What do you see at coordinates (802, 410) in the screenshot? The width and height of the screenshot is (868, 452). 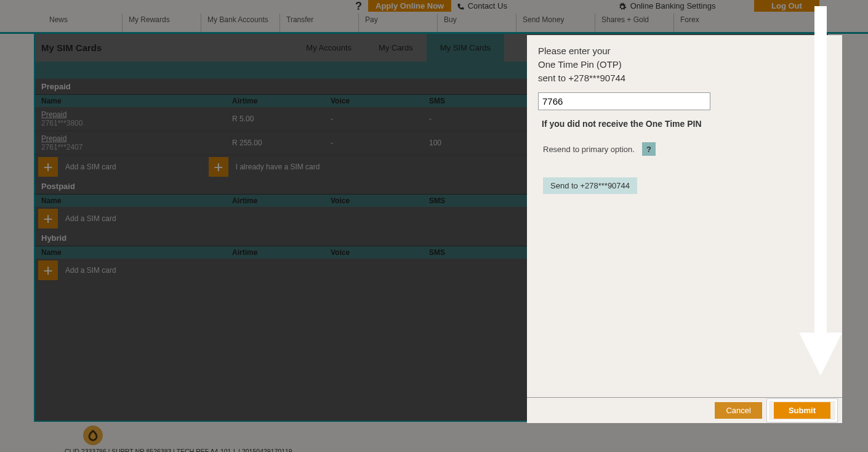 I see `submit-button: Submit` at bounding box center [802, 410].